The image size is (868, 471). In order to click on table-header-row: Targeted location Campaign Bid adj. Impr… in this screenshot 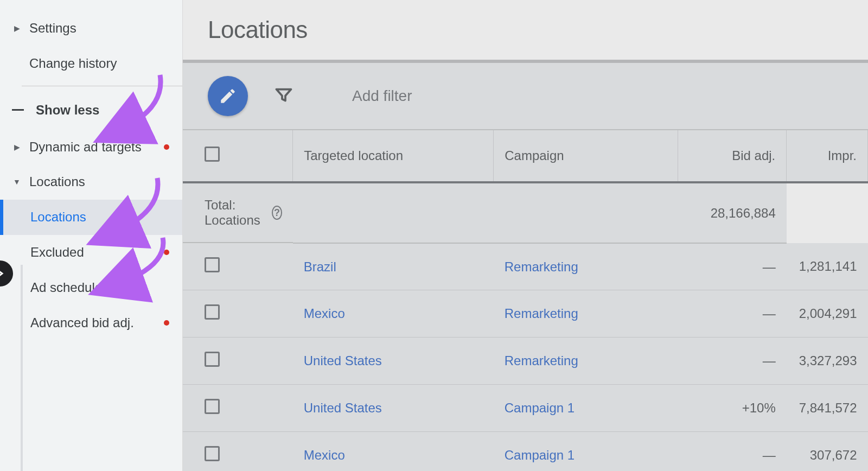, I will do `click(525, 156)`.